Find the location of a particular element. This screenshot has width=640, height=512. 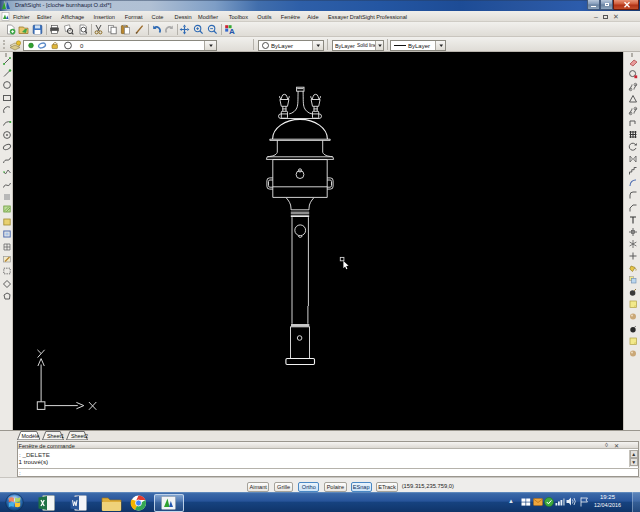

svg-text: A is located at coordinates (232, 31).